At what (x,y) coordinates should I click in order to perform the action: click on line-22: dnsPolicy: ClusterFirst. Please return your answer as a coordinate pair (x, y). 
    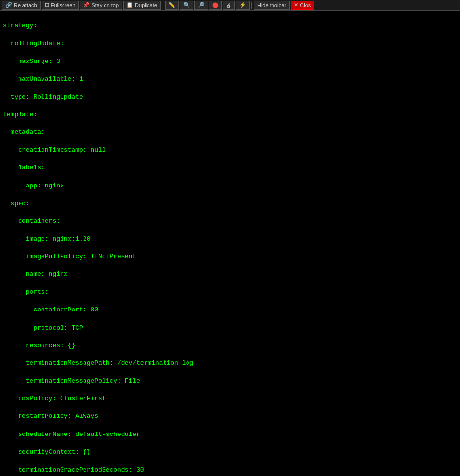
    Looking at the image, I should click on (230, 399).